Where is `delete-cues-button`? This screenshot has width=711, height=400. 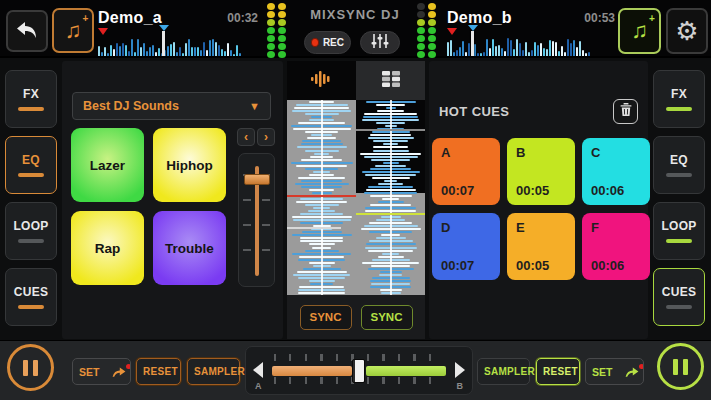
delete-cues-button is located at coordinates (626, 112).